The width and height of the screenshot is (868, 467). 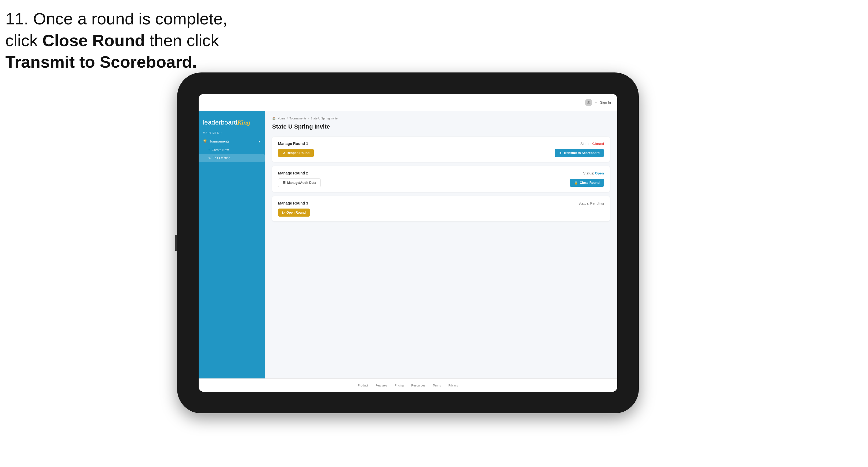 What do you see at coordinates (598, 102) in the screenshot?
I see `sign-in-area: → Sign In` at bounding box center [598, 102].